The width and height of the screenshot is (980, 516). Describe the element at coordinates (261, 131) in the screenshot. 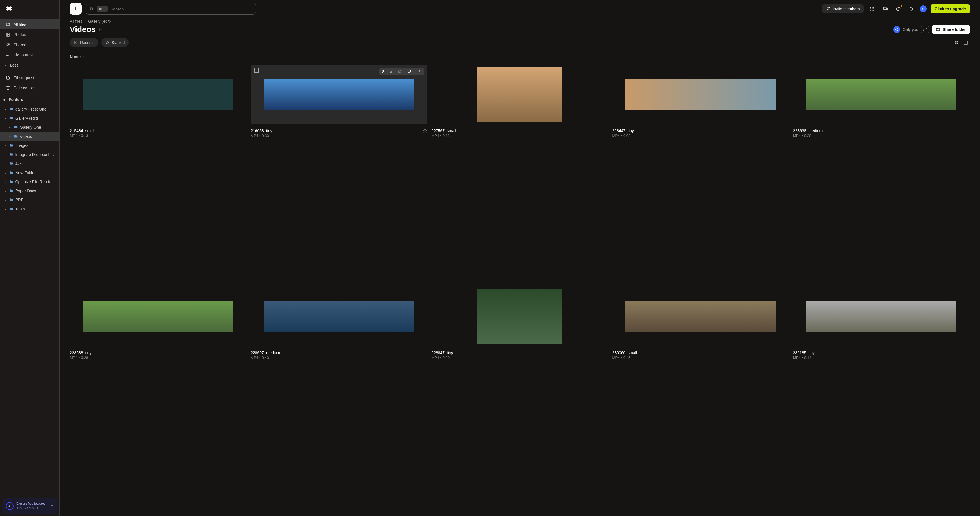

I see `file-name: 216058_tiny` at that location.